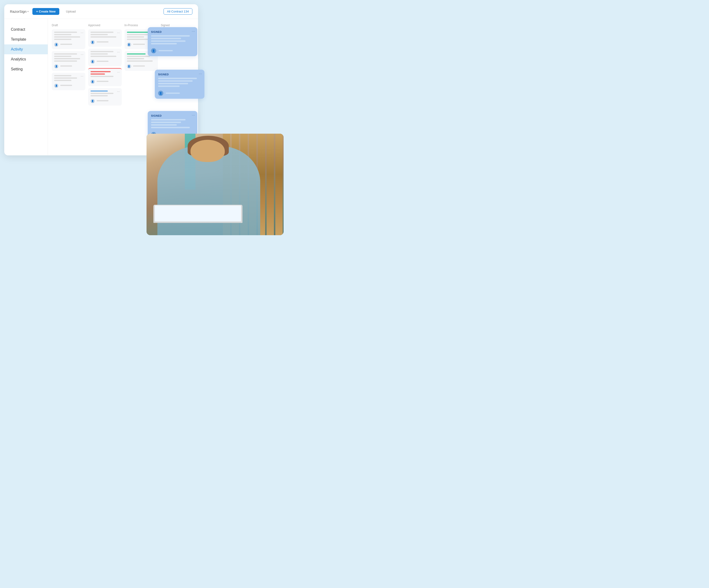 The image size is (709, 588). Describe the element at coordinates (105, 97) in the screenshot. I see `card-approved-4: ⋯ 👤` at that location.